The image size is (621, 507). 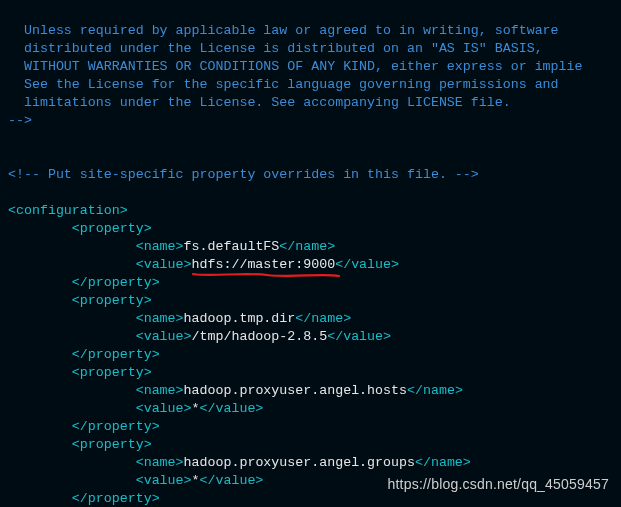 I want to click on hint-comment-text: Put site-specific property overrides in …, so click(x=248, y=174).